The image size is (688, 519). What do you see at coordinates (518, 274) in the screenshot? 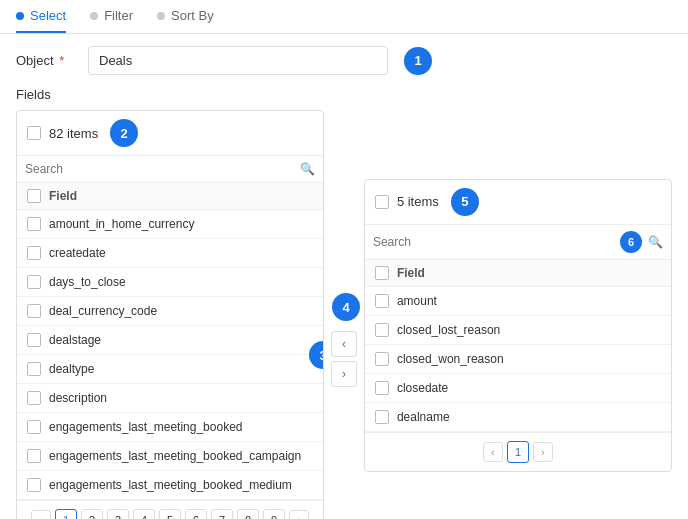
I see `right-col-header: Field` at bounding box center [518, 274].